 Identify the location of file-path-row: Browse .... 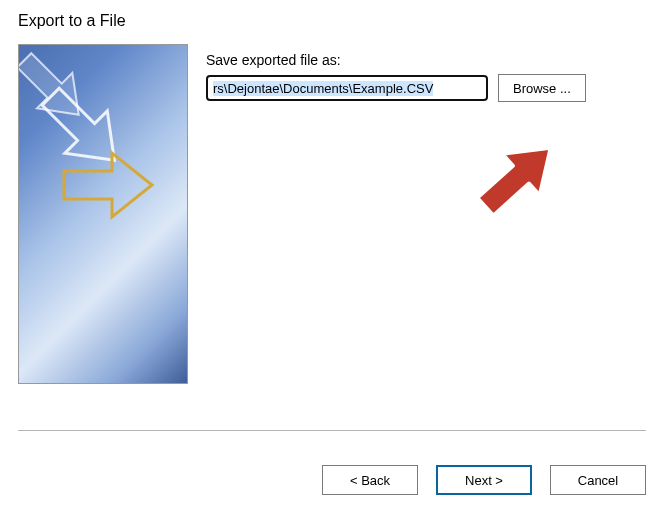
(426, 88).